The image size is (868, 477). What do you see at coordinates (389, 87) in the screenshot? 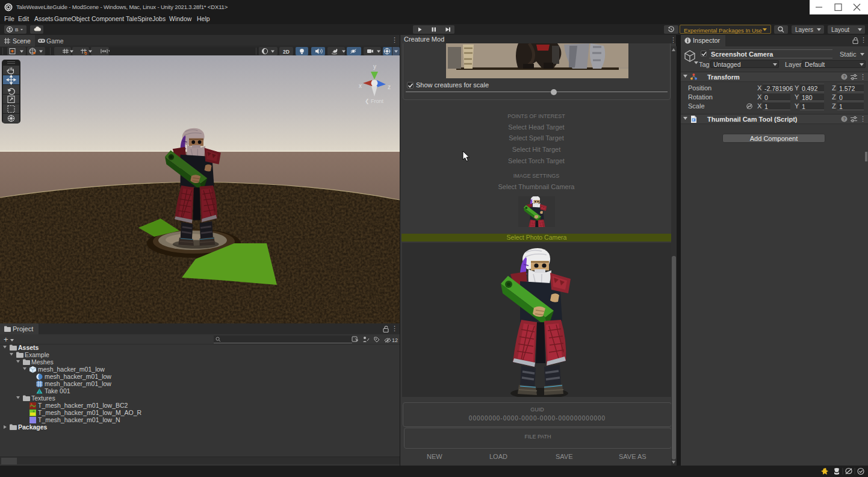
I see `svg-text: z` at bounding box center [389, 87].